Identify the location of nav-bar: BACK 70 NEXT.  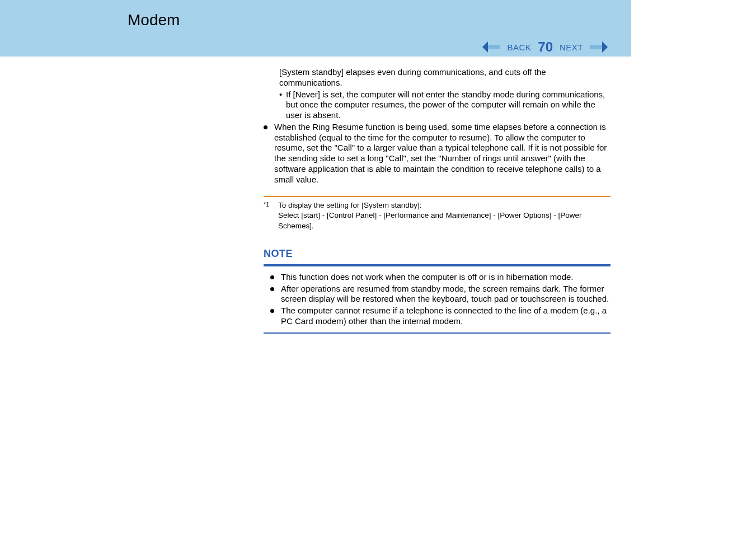
(545, 47).